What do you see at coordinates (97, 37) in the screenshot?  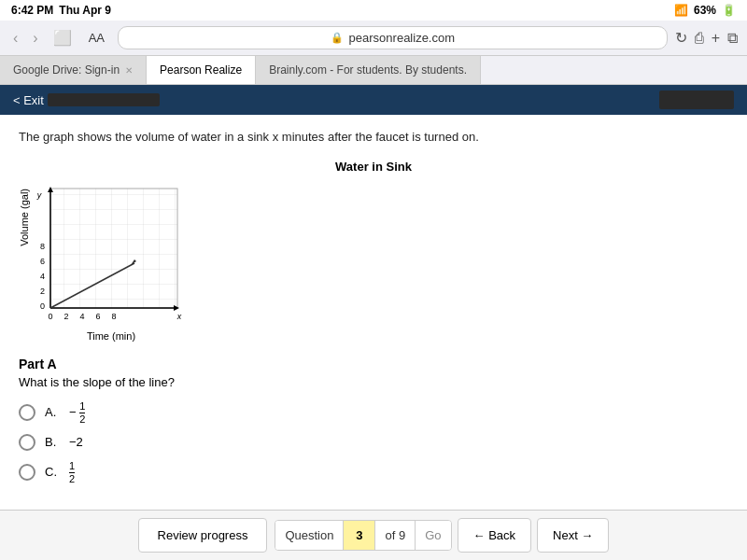 I see `reader-mode-button: AA` at bounding box center [97, 37].